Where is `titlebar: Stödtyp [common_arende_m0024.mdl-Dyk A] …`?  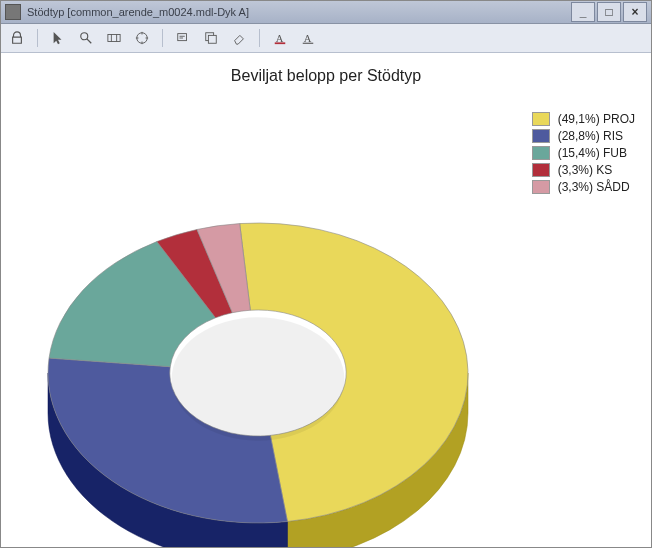
titlebar: Stödtyp [common_arende_m0024.mdl-Dyk A] … is located at coordinates (326, 12).